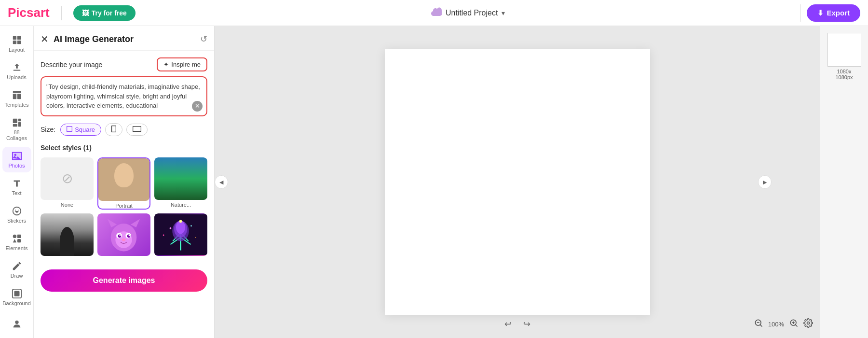 The width and height of the screenshot is (868, 338). What do you see at coordinates (203, 39) in the screenshot?
I see `history-button: ↺` at bounding box center [203, 39].